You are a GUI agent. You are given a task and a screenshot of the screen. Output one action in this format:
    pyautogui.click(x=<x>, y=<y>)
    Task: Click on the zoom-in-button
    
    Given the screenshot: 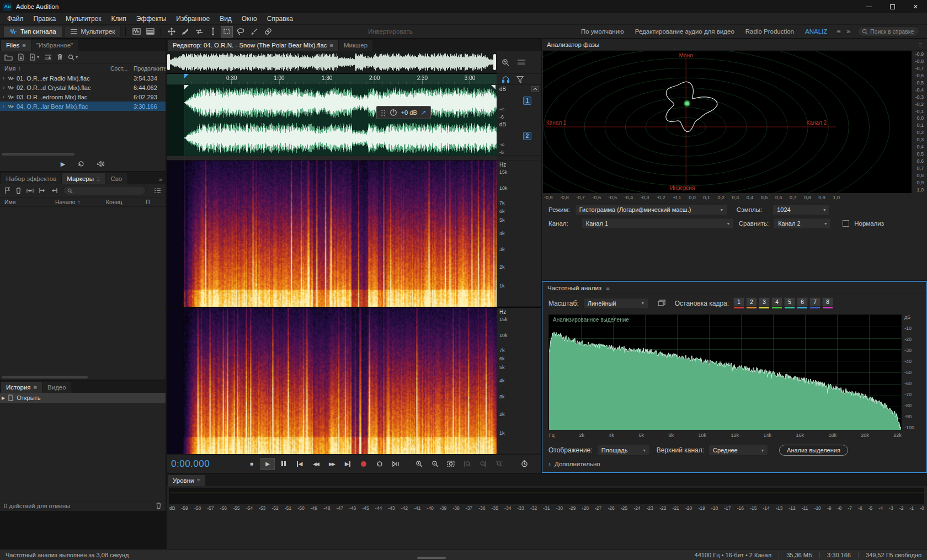 What is the action you would take?
    pyautogui.click(x=419, y=464)
    